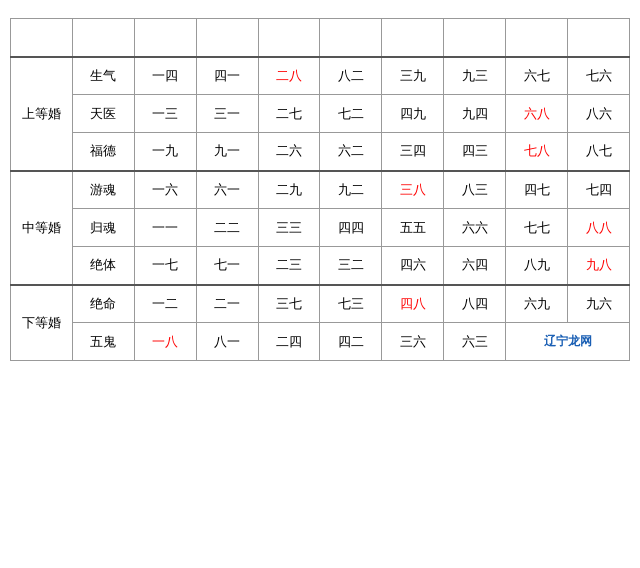 This screenshot has width=640, height=568. Describe the element at coordinates (537, 152) in the screenshot. I see `data-cell: 七八` at that location.